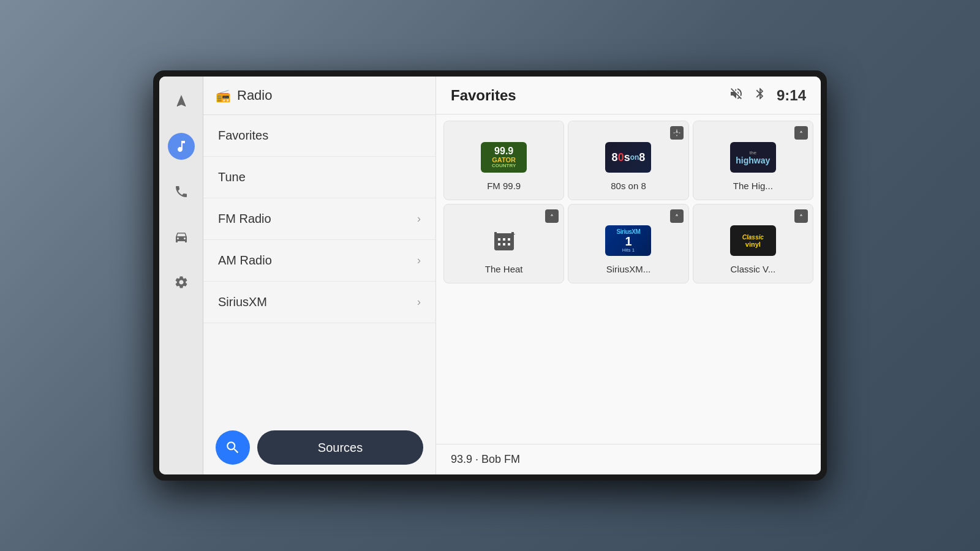 This screenshot has width=980, height=551. I want to click on sidebar-icon-music, so click(181, 146).